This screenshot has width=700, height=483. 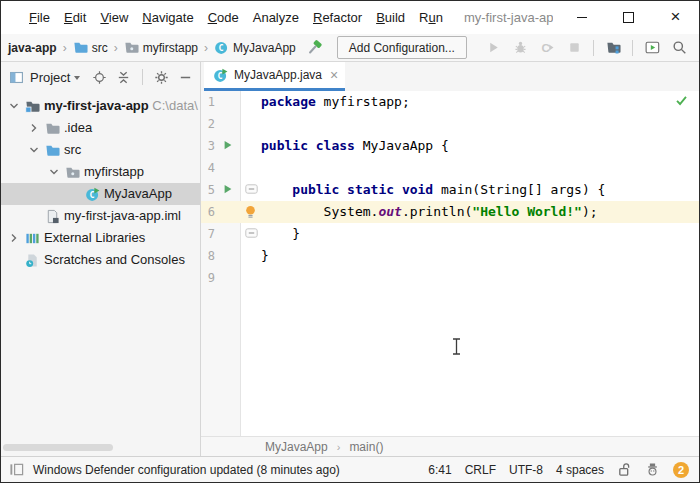 I want to click on debug-disabled-icon, so click(x=520, y=48).